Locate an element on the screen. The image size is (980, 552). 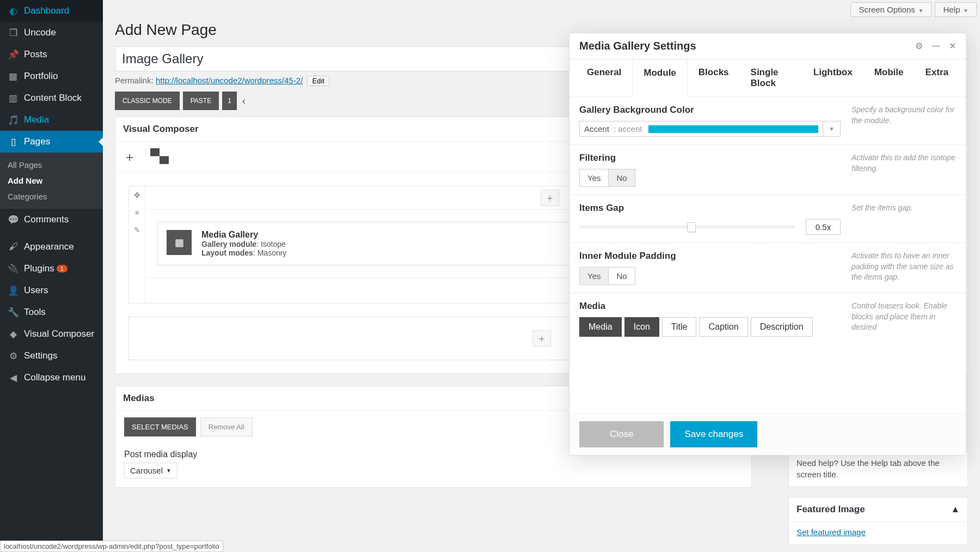
sidebar-item-settings: ⚙Settings is located at coordinates (51, 356).